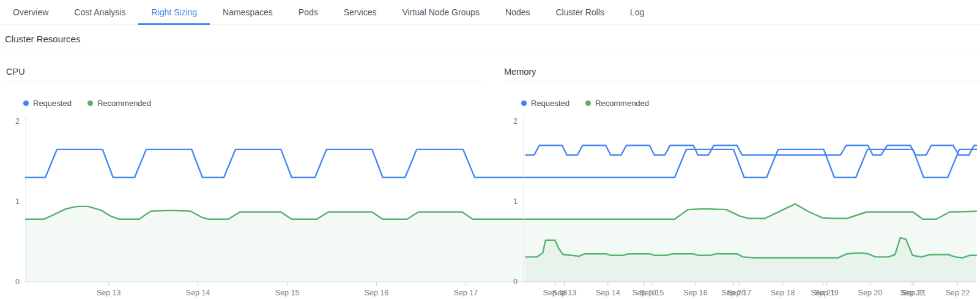 The image size is (980, 299). I want to click on tab-bar: OverviewCost AnalysisRight SizingNamespa…, so click(490, 12).